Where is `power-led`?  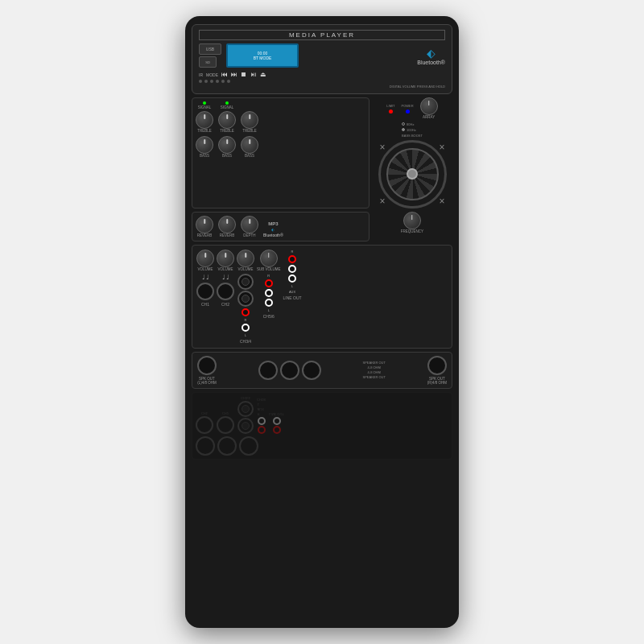
power-led is located at coordinates (407, 111).